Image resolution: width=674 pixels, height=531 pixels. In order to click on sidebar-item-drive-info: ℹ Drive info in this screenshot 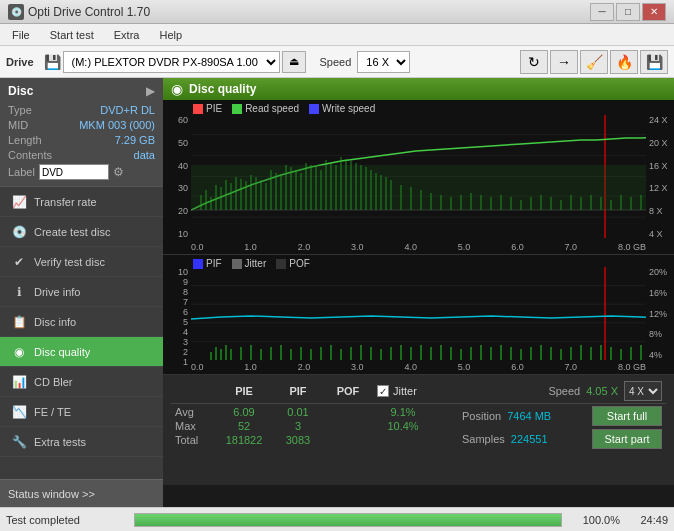, I will do `click(82, 292)`.